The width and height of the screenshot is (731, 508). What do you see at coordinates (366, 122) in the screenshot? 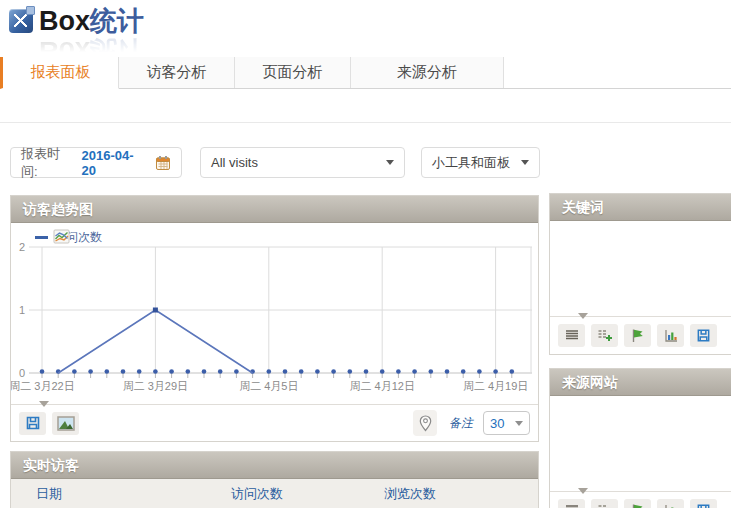
I see `header-divider` at bounding box center [366, 122].